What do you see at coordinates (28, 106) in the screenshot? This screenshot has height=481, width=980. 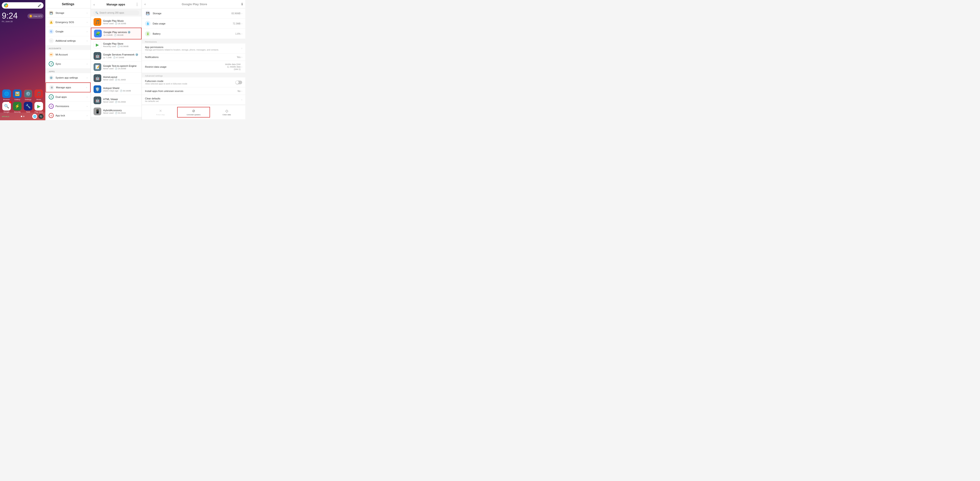 I see `tools-icon: 🔧` at bounding box center [28, 106].